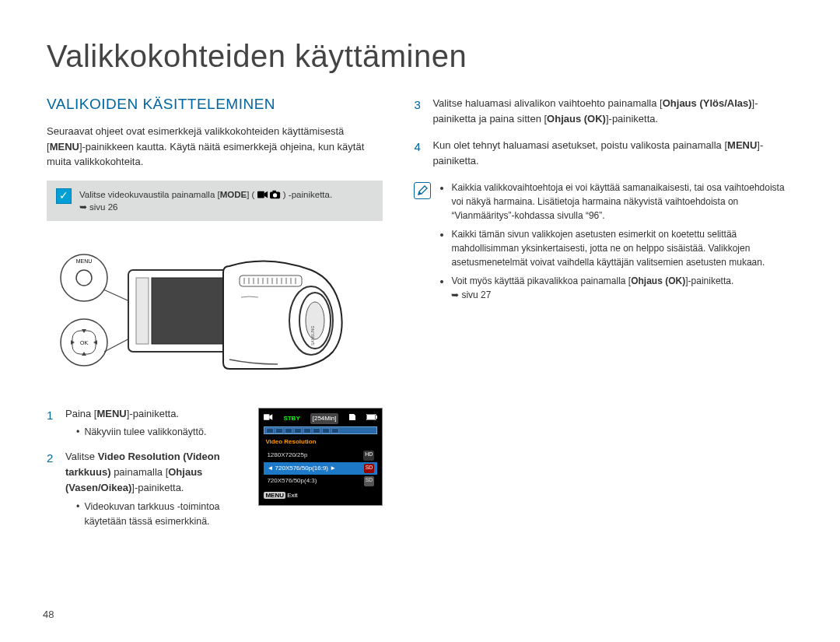 This screenshot has height=642, width=840. I want to click on ok-button-label: OK, so click(84, 342).